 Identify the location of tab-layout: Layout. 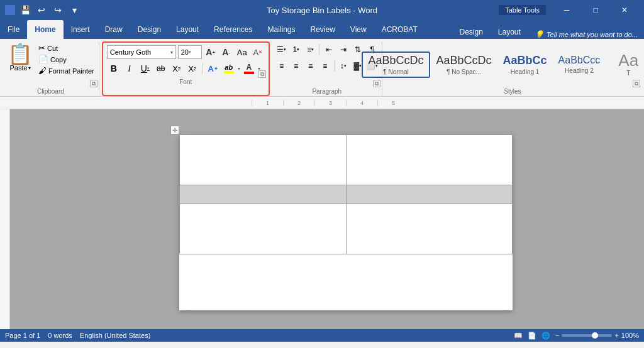
(187, 30).